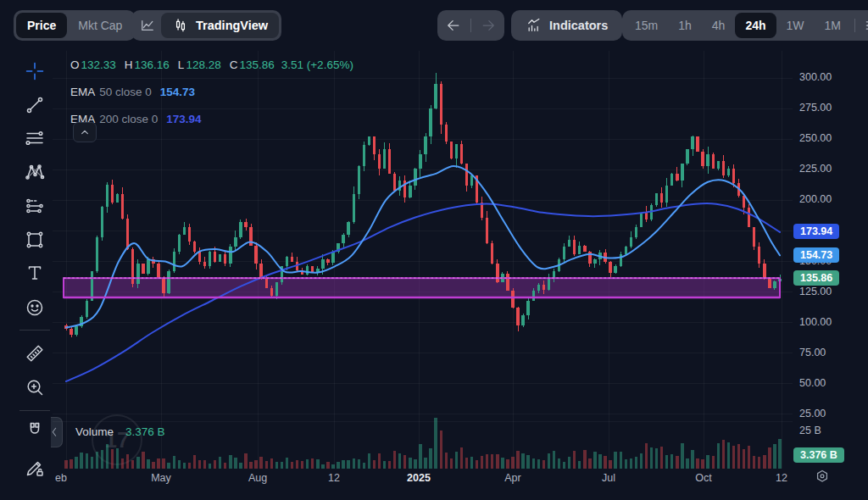 The width and height of the screenshot is (868, 500). Describe the element at coordinates (256, 64) in the screenshot. I see `ohlc-value: 135.86` at that location.